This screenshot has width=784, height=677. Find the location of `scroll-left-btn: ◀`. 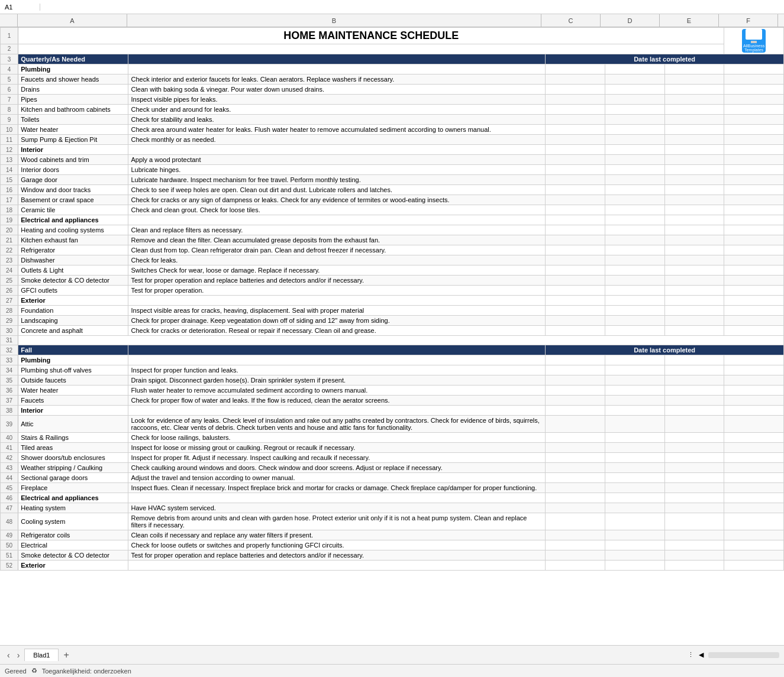

scroll-left-btn: ◀ is located at coordinates (701, 655).